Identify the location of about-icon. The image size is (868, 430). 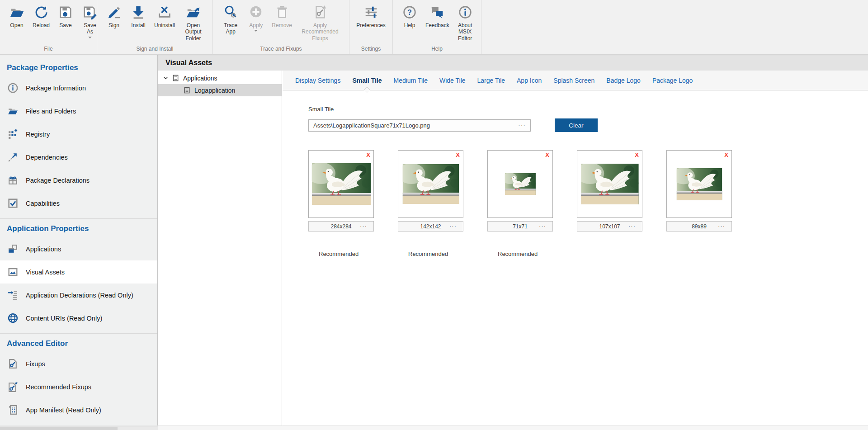
(465, 12).